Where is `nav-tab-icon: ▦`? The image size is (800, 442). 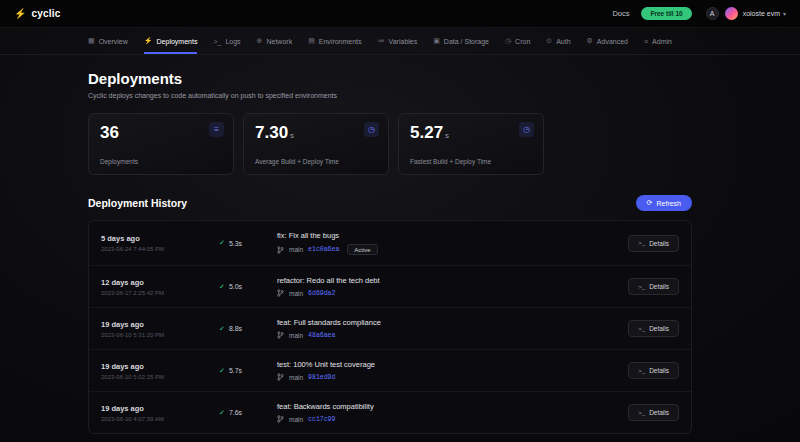
nav-tab-icon: ▦ is located at coordinates (92, 41).